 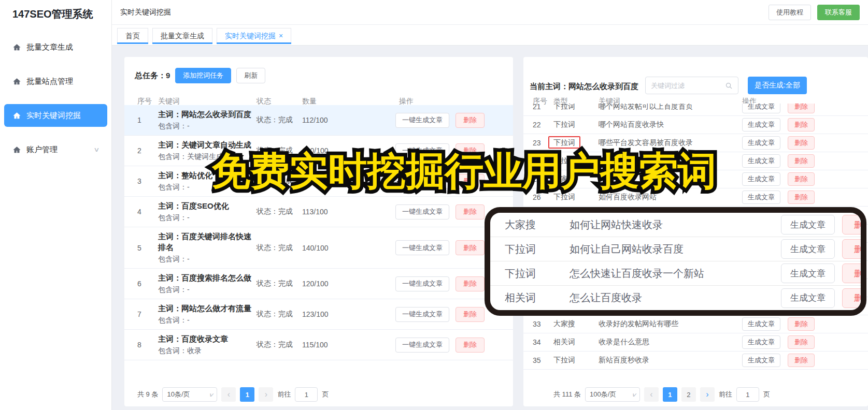 I want to click on task-row: 3主词：整站优化包含词：-状态：完成一键生成文章删除, so click(x=319, y=181).